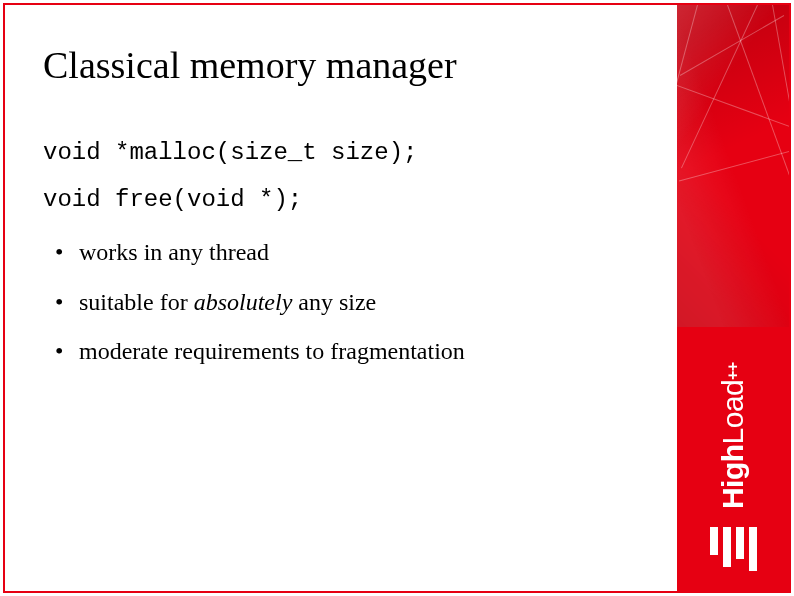  I want to click on decorative-pattern, so click(733, 166).